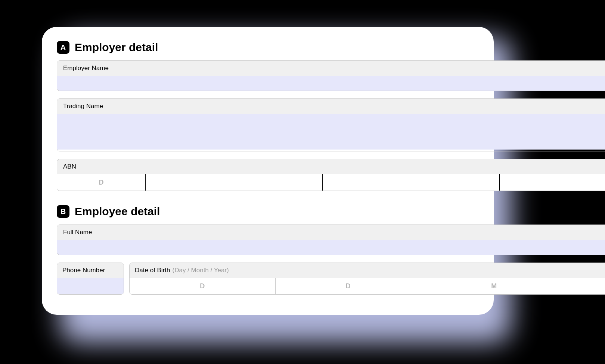 Image resolution: width=605 pixels, height=364 pixels. Describe the element at coordinates (331, 47) in the screenshot. I see `section-a-header: A Employer detail` at that location.